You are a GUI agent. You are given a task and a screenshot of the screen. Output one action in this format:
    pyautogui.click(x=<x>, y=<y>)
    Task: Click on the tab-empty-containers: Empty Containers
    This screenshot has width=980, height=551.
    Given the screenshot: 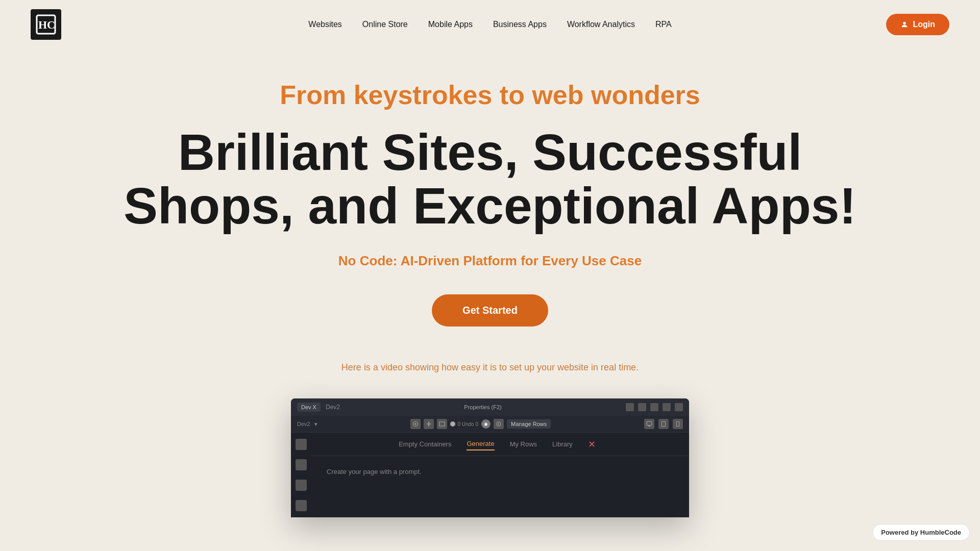 What is the action you would take?
    pyautogui.click(x=425, y=444)
    